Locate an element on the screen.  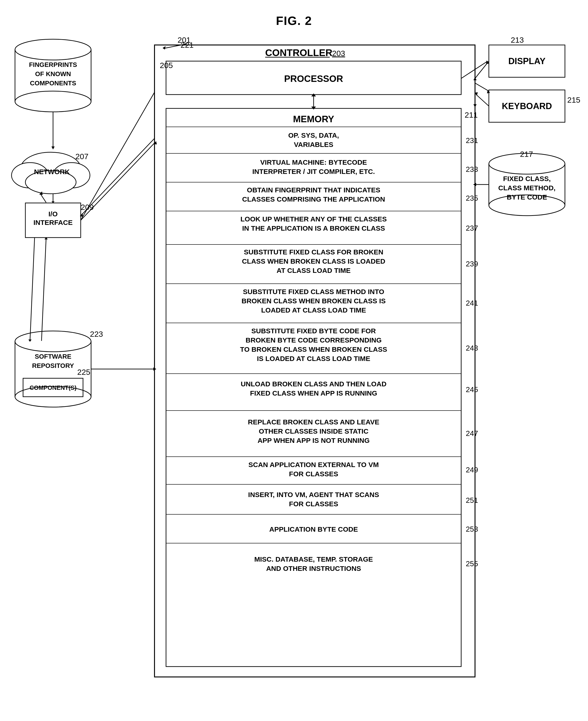
svg-text: NETWORK is located at coordinates (52, 172).